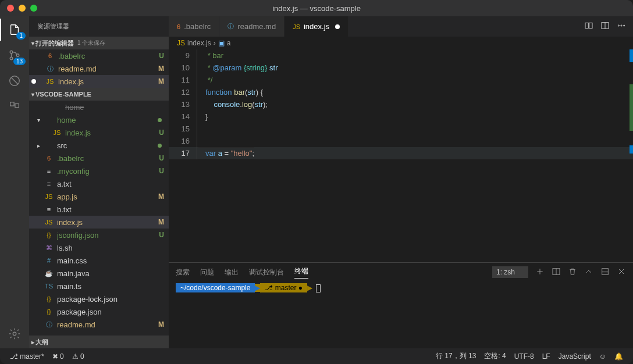 This screenshot has height=364, width=633. Describe the element at coordinates (49, 158) in the screenshot. I see `file-icon: 6` at that location.